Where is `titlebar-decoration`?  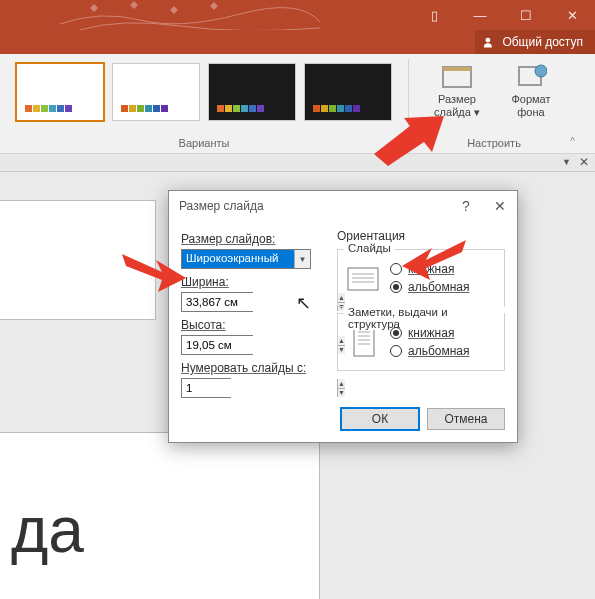 titlebar-decoration is located at coordinates (190, 15).